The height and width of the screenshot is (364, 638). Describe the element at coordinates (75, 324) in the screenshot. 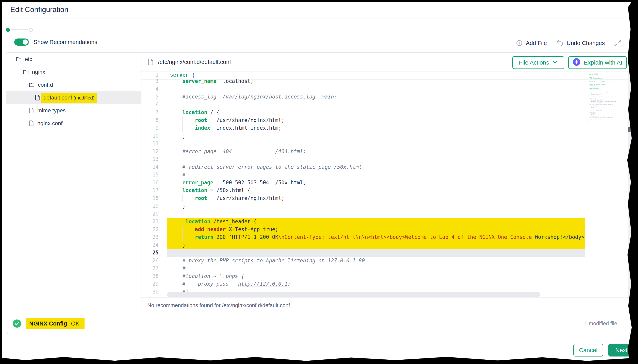

I see `nginx-config-ok: OK` at that location.